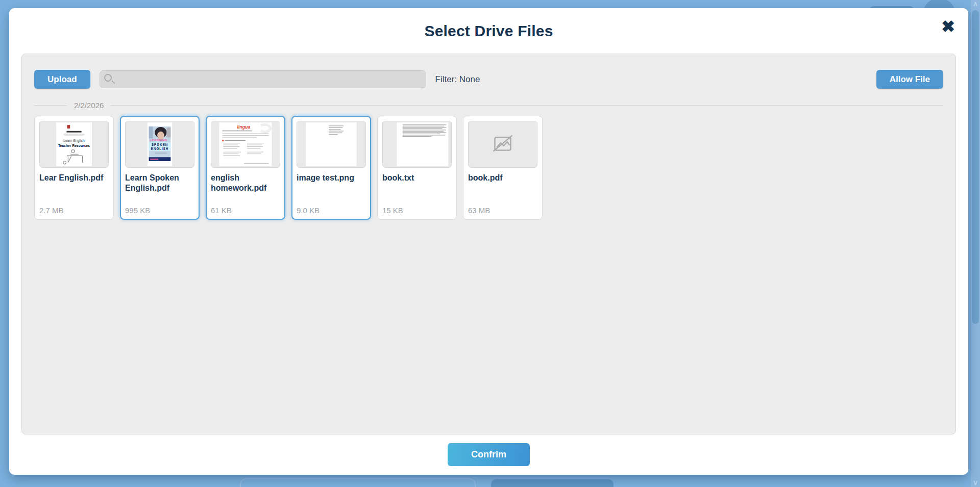 The height and width of the screenshot is (487, 980). I want to click on file-name: book.txt, so click(417, 178).